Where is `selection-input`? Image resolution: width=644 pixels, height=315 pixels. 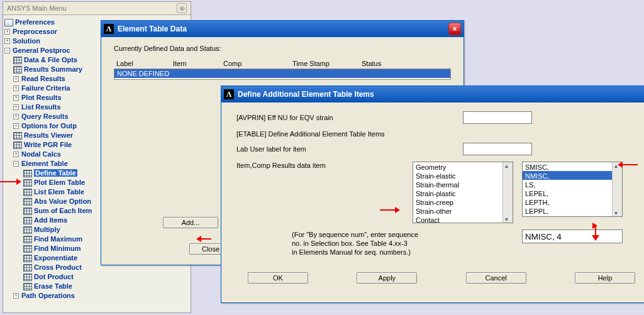 selection-input is located at coordinates (572, 236).